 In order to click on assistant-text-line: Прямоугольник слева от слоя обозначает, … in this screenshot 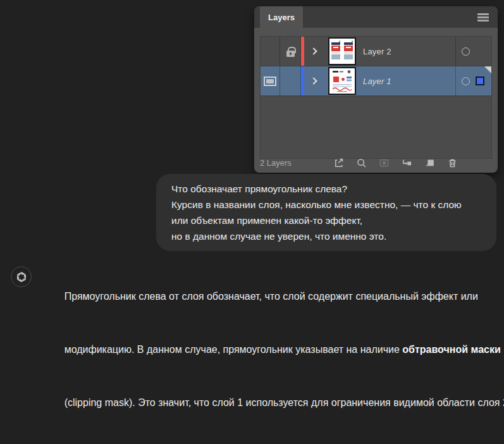, I will do `click(273, 297)`.